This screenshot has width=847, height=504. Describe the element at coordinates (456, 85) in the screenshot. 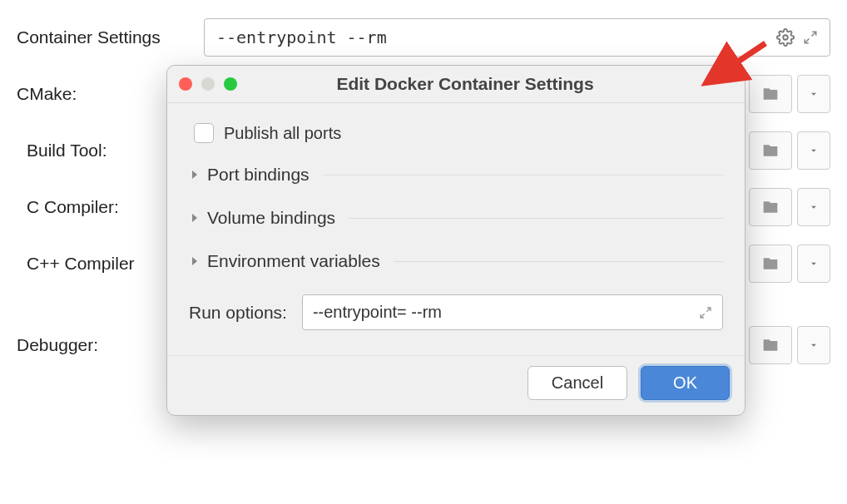

I see `dialog-titlebar: Edit Docker Container Settings` at that location.